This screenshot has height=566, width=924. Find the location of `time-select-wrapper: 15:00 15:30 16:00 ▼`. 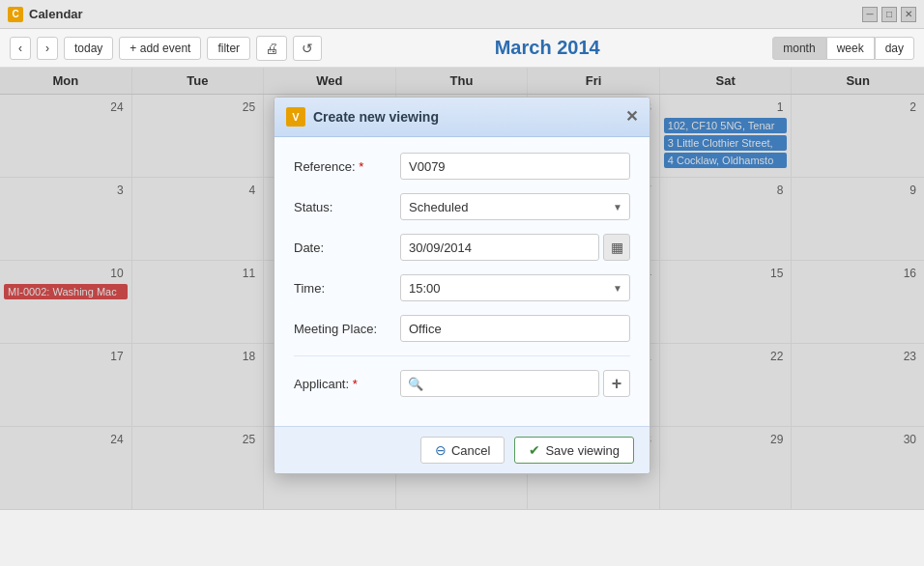

time-select-wrapper: 15:00 15:30 16:00 ▼ is located at coordinates (515, 288).